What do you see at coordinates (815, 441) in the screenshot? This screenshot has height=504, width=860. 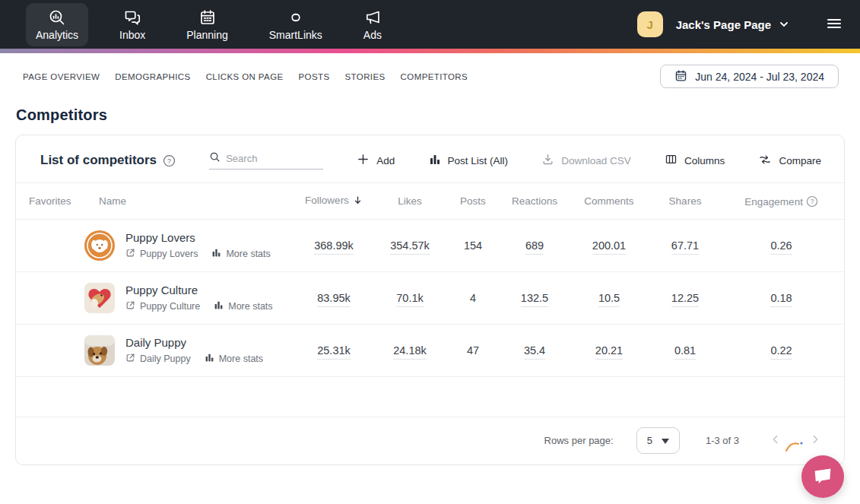 I see `next-page-button` at bounding box center [815, 441].